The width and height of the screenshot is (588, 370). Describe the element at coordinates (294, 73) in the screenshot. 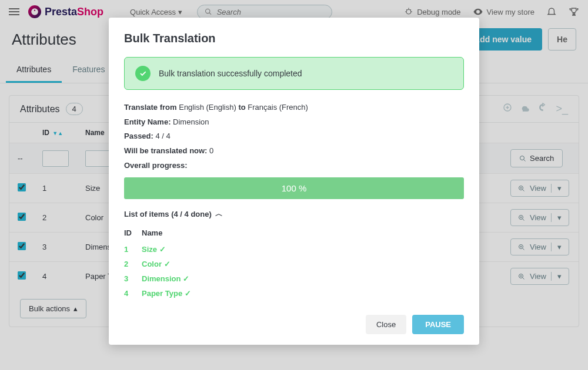

I see `success-alert: Bulk translation successfully completed` at that location.